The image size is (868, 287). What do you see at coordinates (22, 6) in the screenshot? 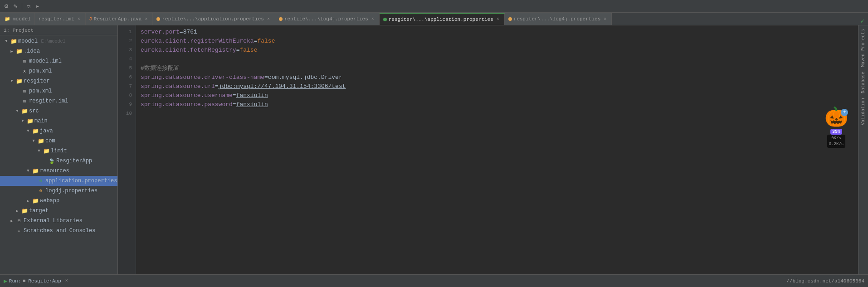
I see `toolbar-separator` at bounding box center [22, 6].